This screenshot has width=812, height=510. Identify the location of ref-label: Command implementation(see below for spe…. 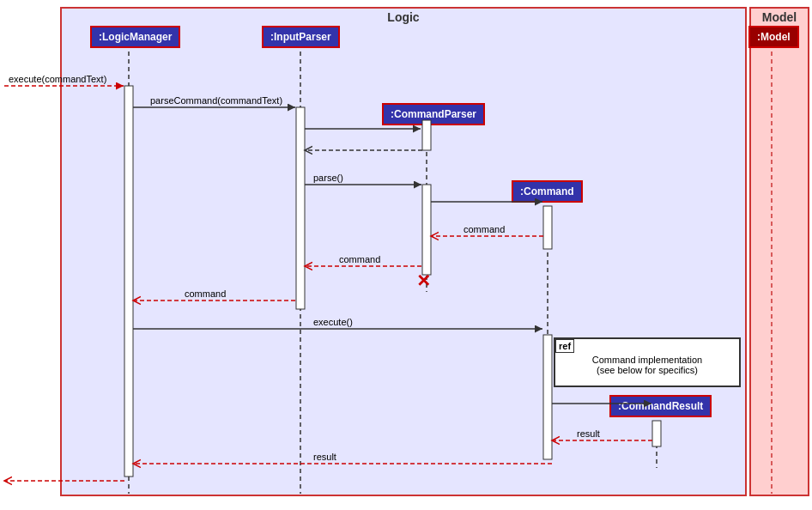
(647, 359).